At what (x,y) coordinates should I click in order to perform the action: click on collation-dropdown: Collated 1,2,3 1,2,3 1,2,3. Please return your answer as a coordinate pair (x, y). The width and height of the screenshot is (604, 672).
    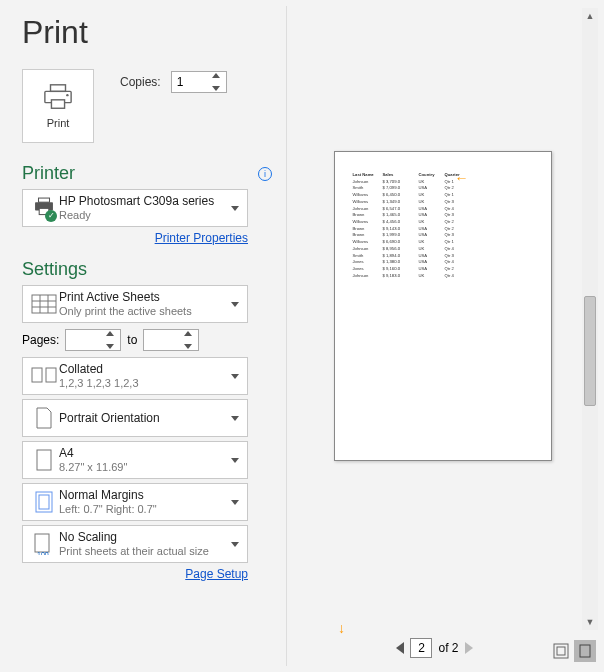
    Looking at the image, I should click on (135, 376).